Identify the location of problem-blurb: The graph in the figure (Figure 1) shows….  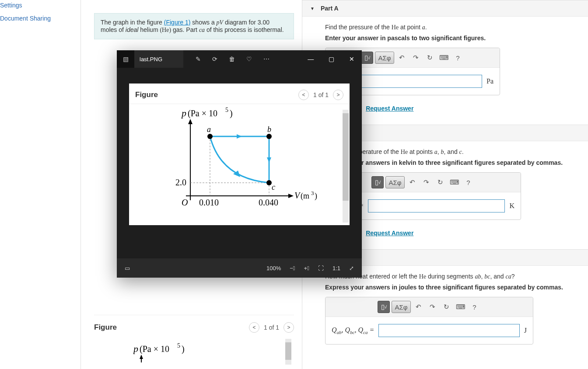
(194, 26).